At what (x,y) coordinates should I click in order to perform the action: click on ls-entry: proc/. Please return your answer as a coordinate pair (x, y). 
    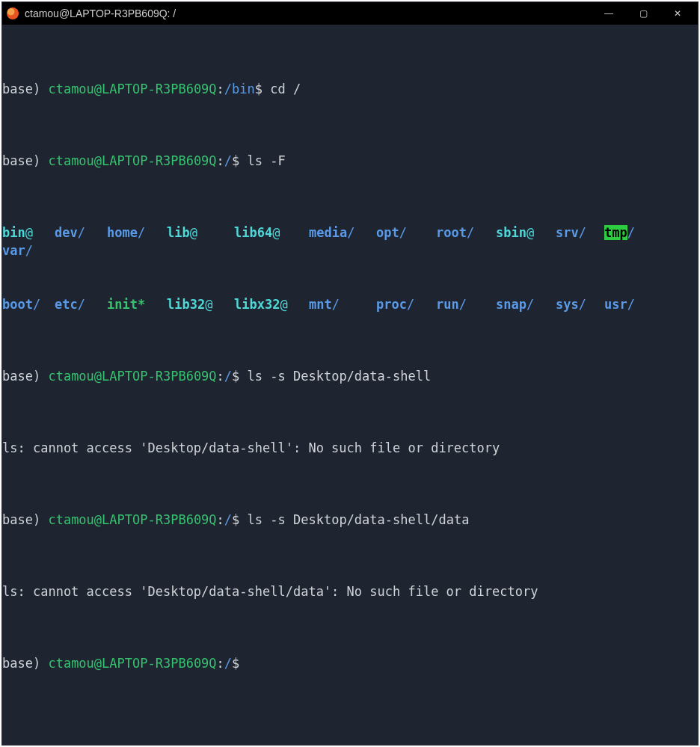
    Looking at the image, I should click on (406, 304).